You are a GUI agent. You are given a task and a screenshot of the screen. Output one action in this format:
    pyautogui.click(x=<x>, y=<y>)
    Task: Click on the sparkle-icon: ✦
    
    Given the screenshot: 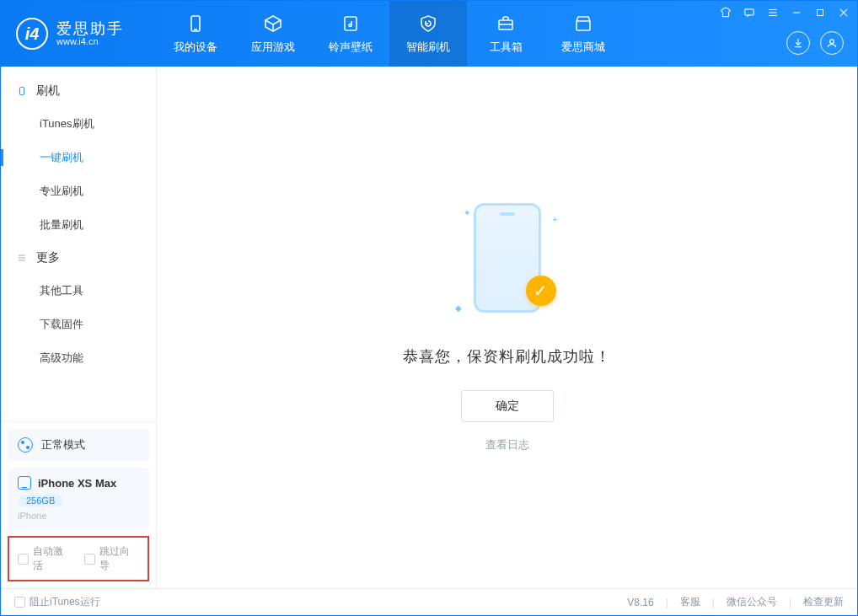 What is the action you would take?
    pyautogui.click(x=467, y=212)
    